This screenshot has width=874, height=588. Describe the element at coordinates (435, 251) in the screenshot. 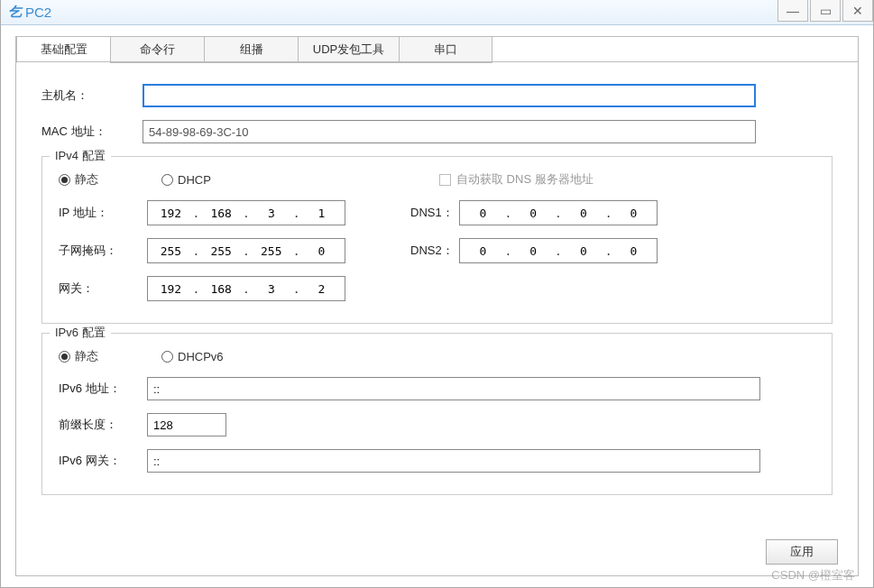

I see `dns2-label: DNS2：` at that location.